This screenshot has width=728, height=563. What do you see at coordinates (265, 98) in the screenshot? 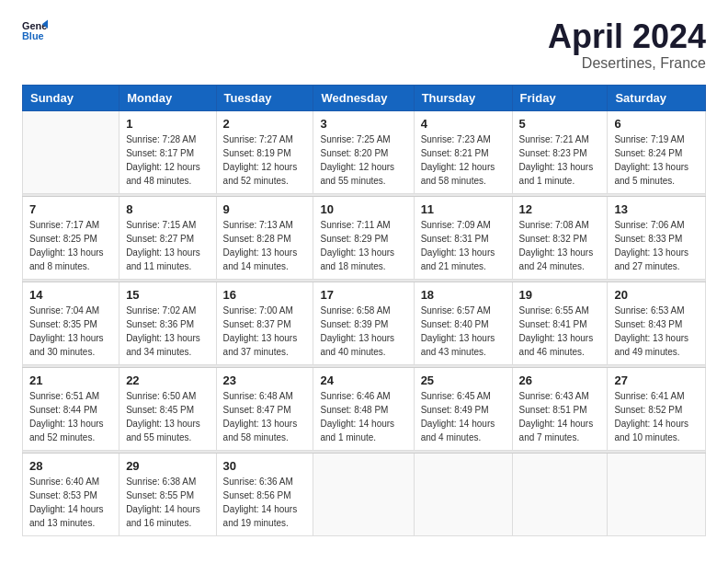
I see `col-tuesday: Tuesday` at bounding box center [265, 98].